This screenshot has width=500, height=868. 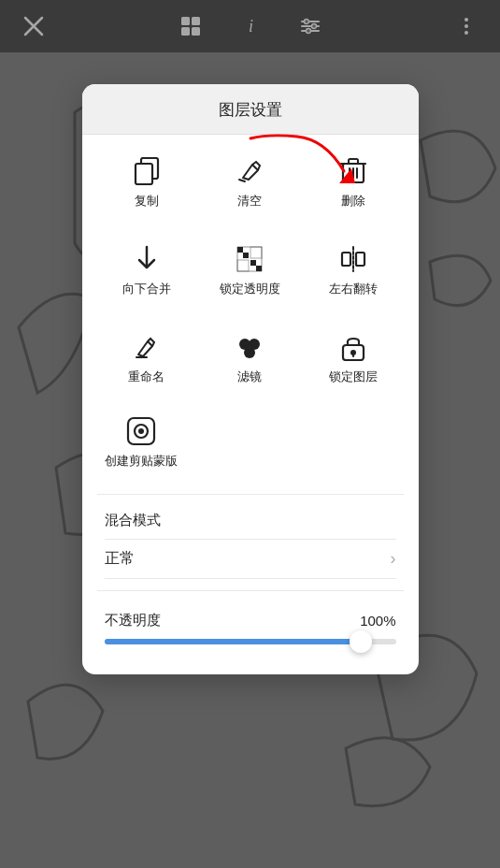 What do you see at coordinates (147, 289) in the screenshot?
I see `merge-down-label: 向下合并` at bounding box center [147, 289].